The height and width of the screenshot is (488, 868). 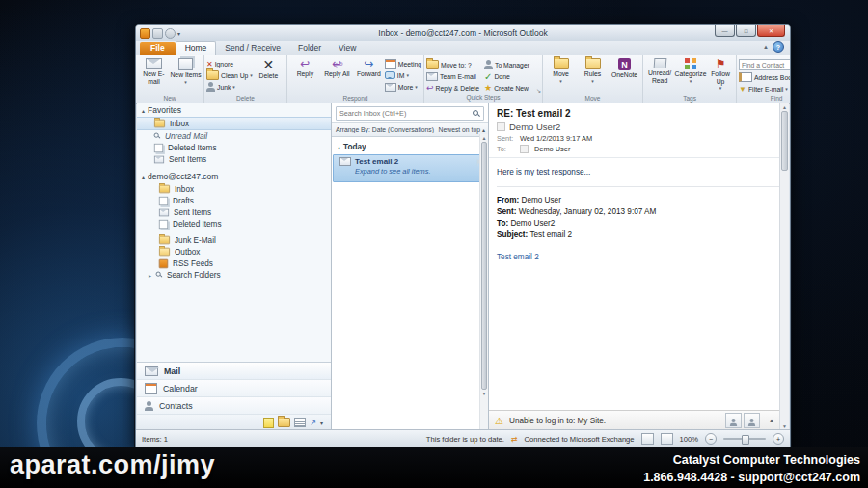 What do you see at coordinates (745, 439) in the screenshot?
I see `zoom-slider` at bounding box center [745, 439].